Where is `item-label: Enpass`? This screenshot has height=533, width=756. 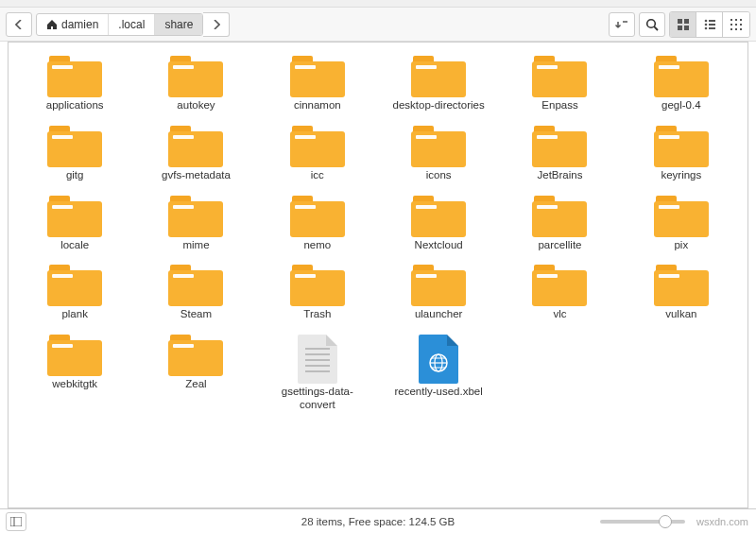
item-label: Enpass is located at coordinates (559, 106).